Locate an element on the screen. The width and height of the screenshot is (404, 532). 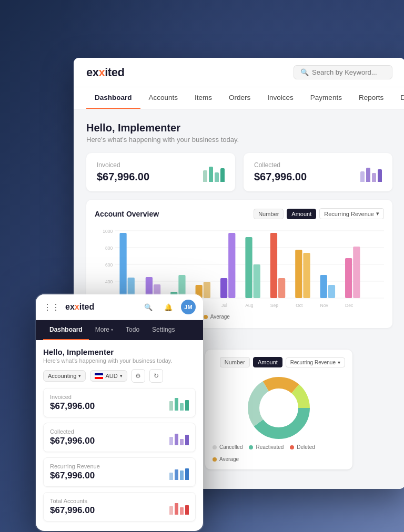
accounting-label: Accounting is located at coordinates (62, 376).